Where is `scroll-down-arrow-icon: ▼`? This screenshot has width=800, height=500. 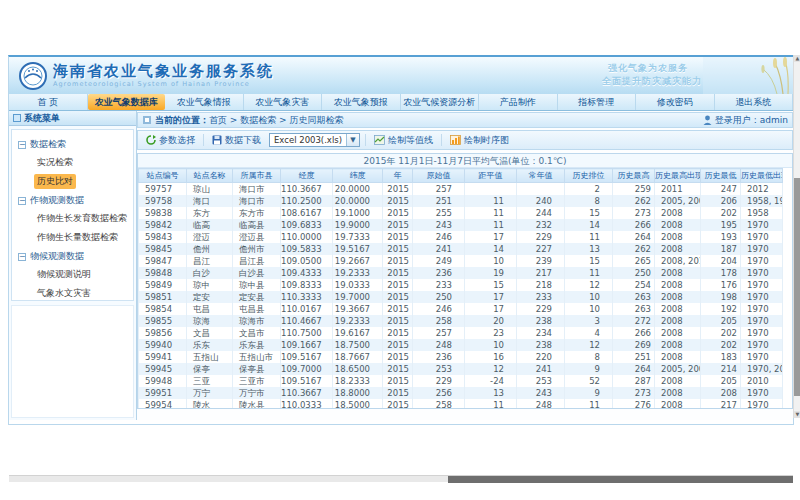 scroll-down-arrow-icon: ▼ is located at coordinates (797, 414).